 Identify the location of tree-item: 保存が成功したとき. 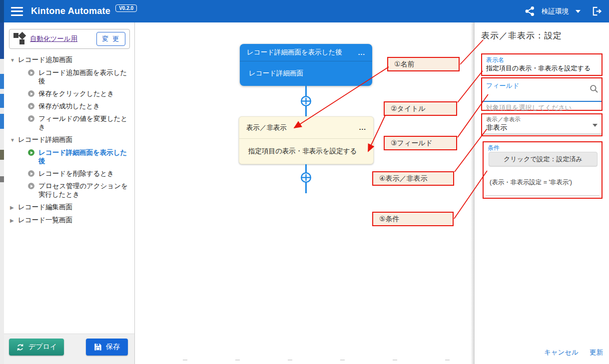
(69, 106).